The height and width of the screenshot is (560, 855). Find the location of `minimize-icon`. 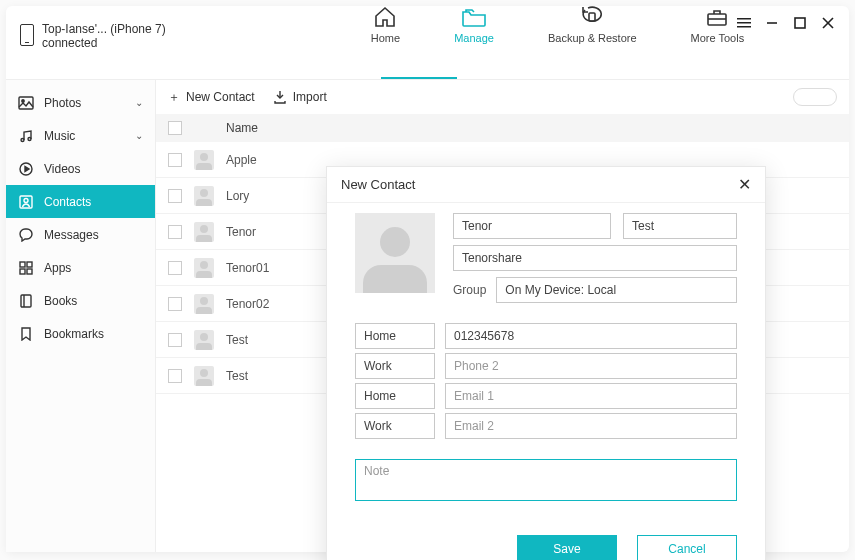

minimize-icon is located at coordinates (772, 23).